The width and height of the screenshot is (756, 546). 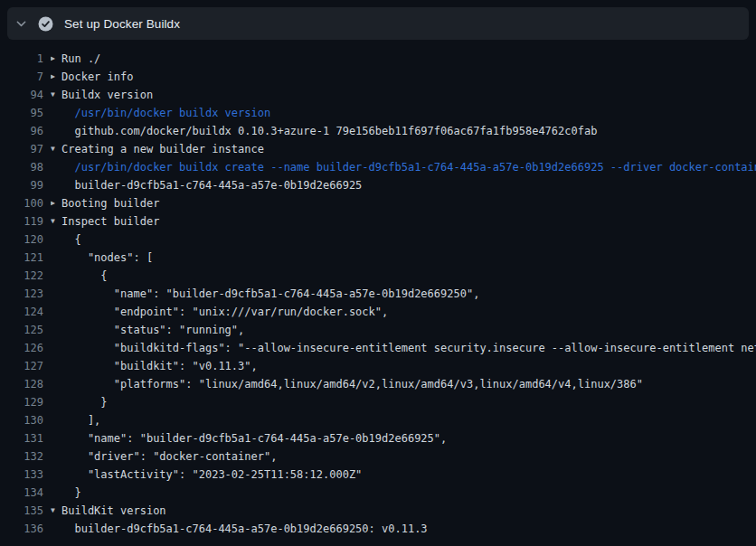 I want to click on log-line: 128 "platforms": "linux/amd64,linux/amd6…, so click(x=378, y=384).